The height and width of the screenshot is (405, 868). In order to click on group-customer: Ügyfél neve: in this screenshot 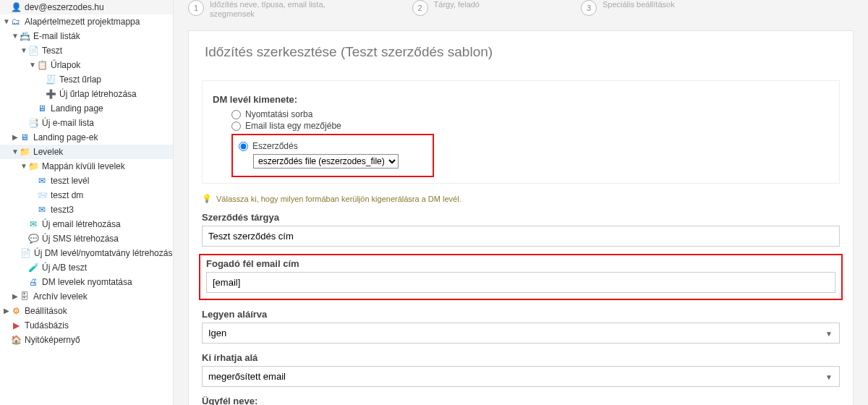, I will do `click(521, 401)`.